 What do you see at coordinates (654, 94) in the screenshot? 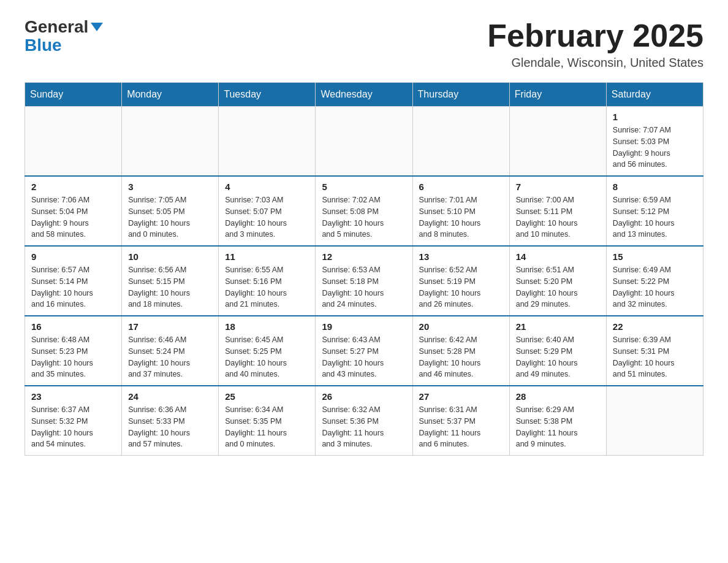
I see `weekday-header-saturday: Saturday` at bounding box center [654, 94].